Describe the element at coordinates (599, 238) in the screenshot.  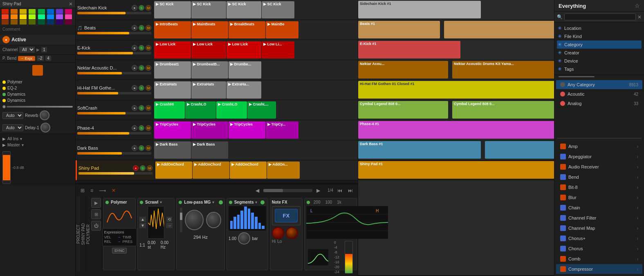
I see `dev-chorus-plus: Chorus+ ›` at that location.